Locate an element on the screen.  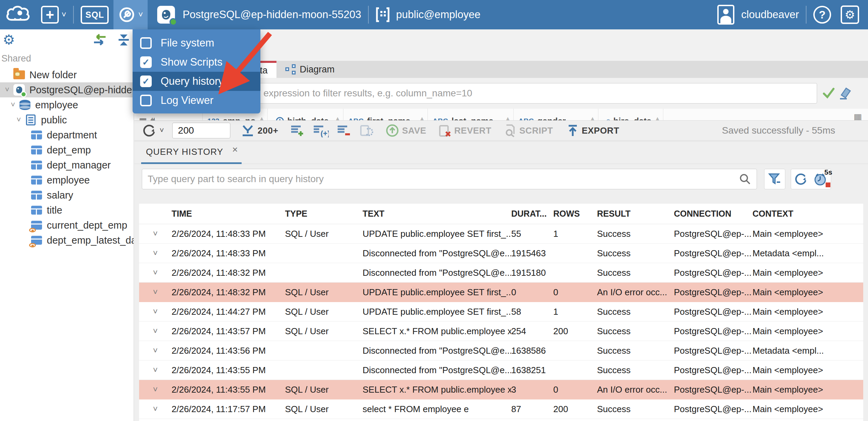
history-row: ˅ 2/26/2024, 11:43:57 PM SQL / User SELE… is located at coordinates (501, 331).